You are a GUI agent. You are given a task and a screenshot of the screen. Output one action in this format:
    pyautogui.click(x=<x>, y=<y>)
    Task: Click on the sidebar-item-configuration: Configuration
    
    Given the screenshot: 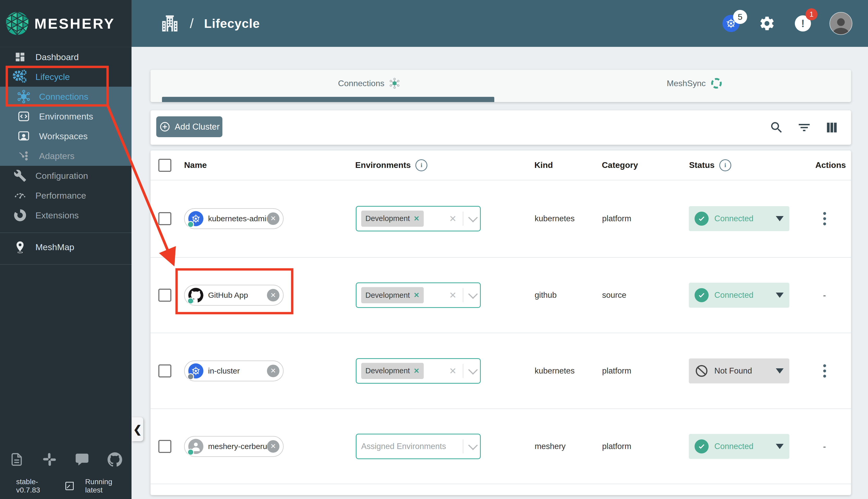 What is the action you would take?
    pyautogui.click(x=66, y=176)
    